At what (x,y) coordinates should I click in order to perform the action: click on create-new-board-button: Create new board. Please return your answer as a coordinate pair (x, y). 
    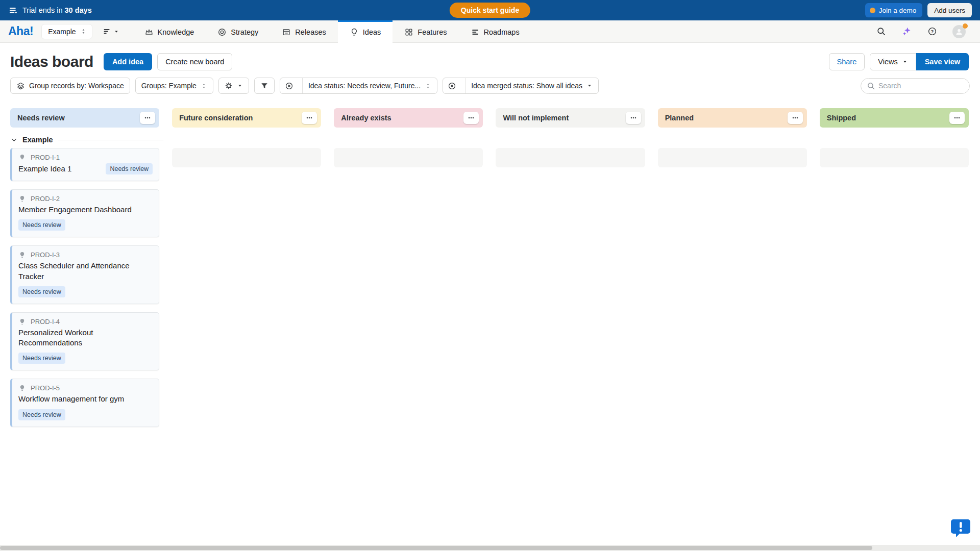
    Looking at the image, I should click on (195, 62).